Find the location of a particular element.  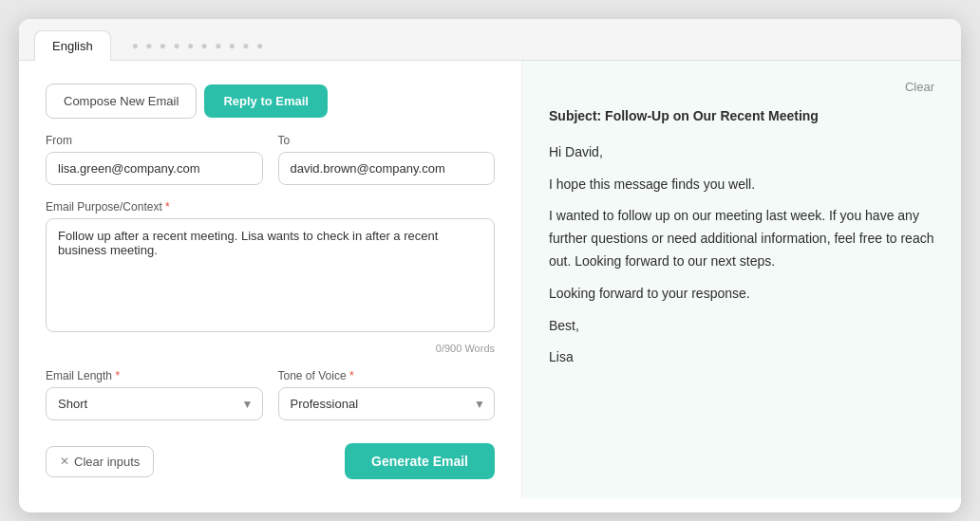

mode-button-group: Compose New Email Reply to Email is located at coordinates (270, 101).